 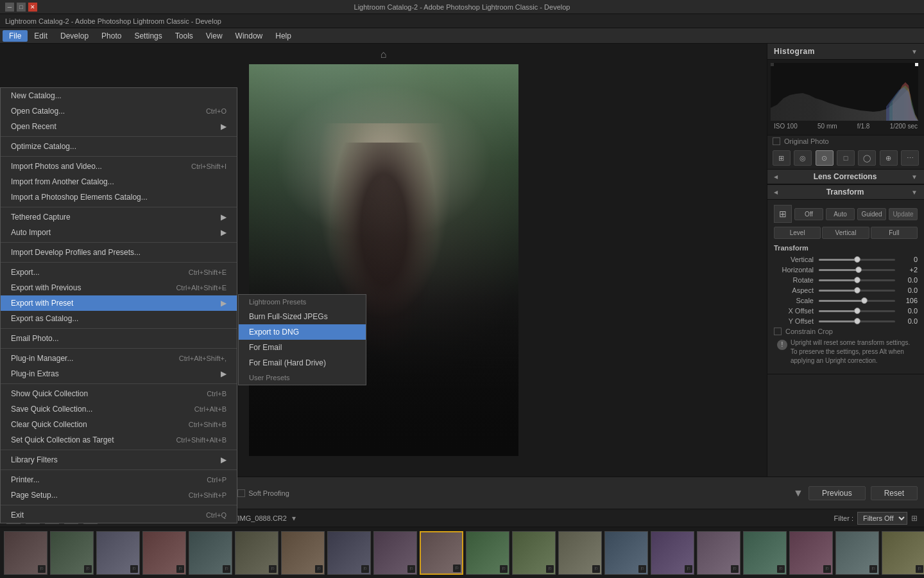 What do you see at coordinates (74, 36) in the screenshot?
I see `menu-develop: Develop` at bounding box center [74, 36].